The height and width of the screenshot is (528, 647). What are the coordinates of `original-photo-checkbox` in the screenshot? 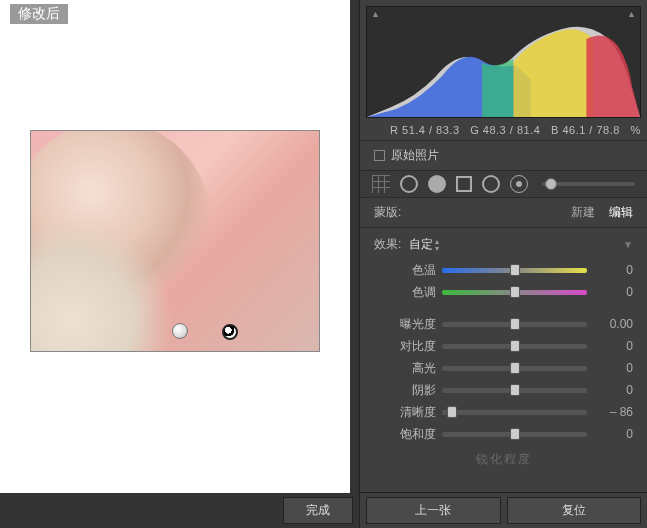 It's located at (380, 156).